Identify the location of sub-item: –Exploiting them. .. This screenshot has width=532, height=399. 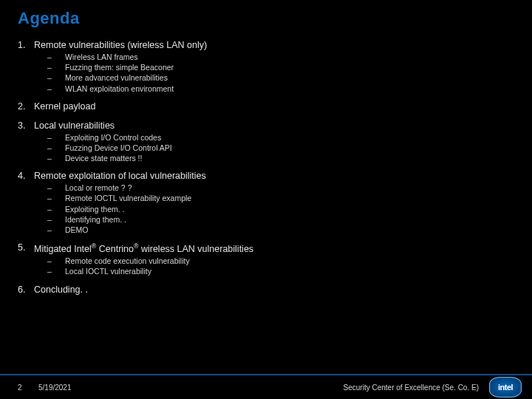
(274, 209).